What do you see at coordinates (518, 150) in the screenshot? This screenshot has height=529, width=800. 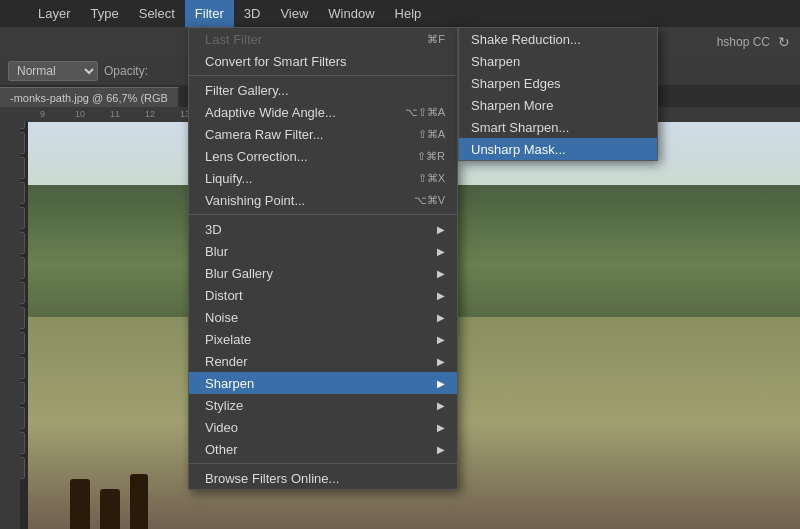 I see `unsharp-mask-label: Unsharp Mask...` at bounding box center [518, 150].